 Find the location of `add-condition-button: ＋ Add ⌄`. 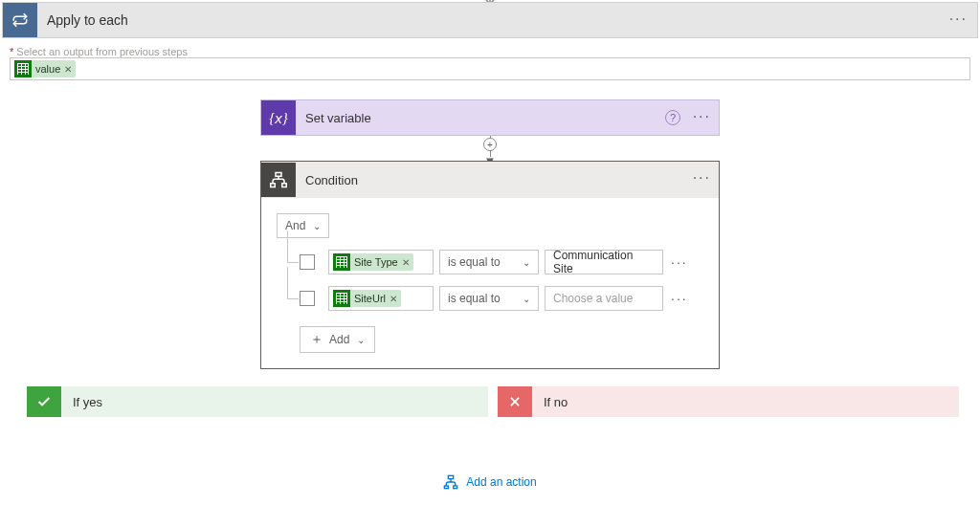

add-condition-button: ＋ Add ⌄ is located at coordinates (337, 340).